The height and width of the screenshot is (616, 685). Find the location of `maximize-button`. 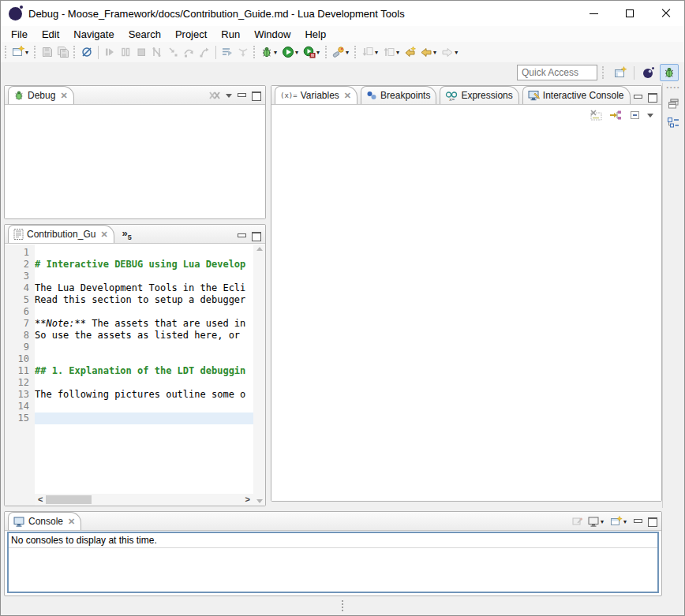

maximize-button is located at coordinates (630, 13).